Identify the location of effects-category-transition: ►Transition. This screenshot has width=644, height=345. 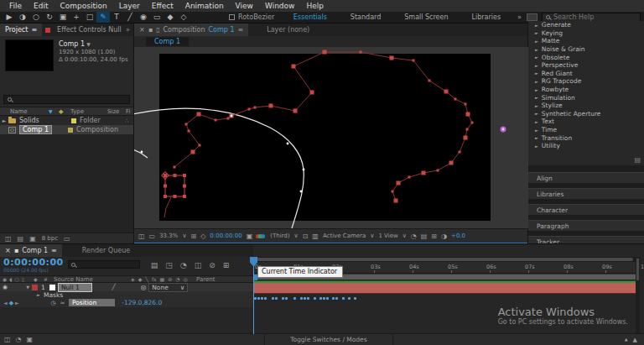
(586, 138).